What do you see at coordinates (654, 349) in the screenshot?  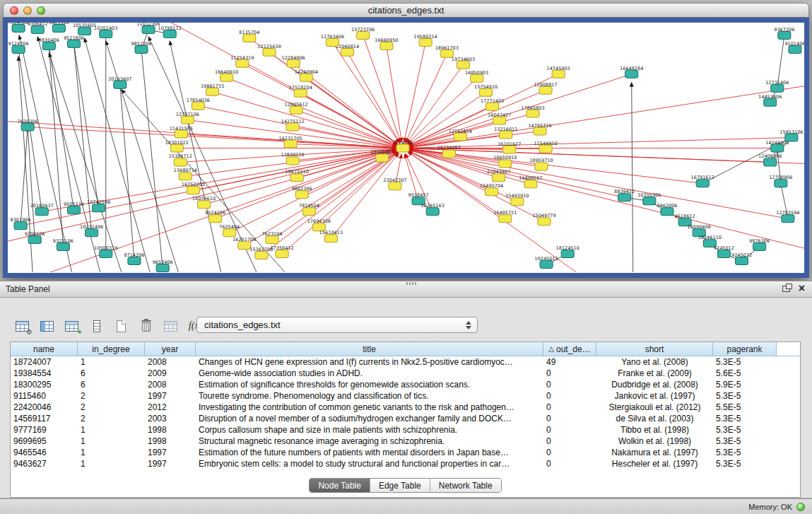 I see `column-header-short: short` at bounding box center [654, 349].